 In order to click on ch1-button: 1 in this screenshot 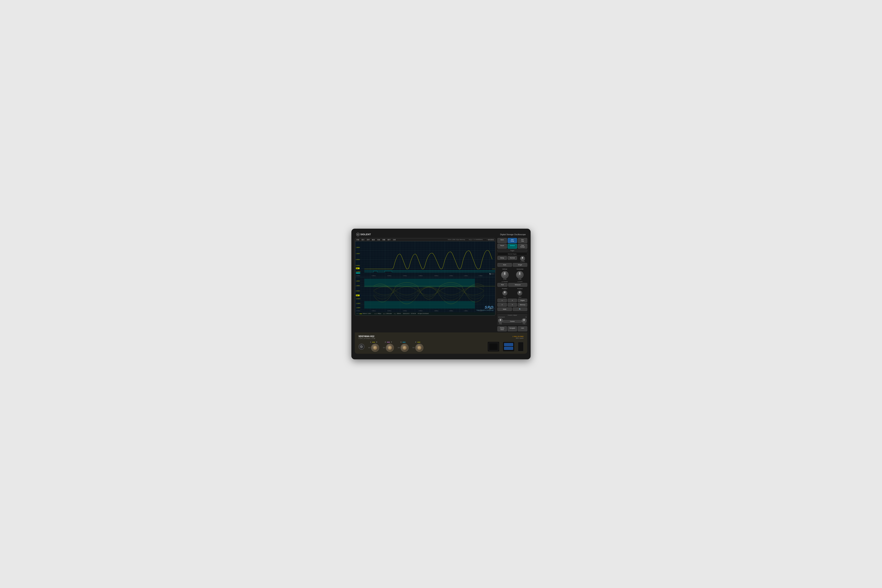, I will do `click(502, 300)`.